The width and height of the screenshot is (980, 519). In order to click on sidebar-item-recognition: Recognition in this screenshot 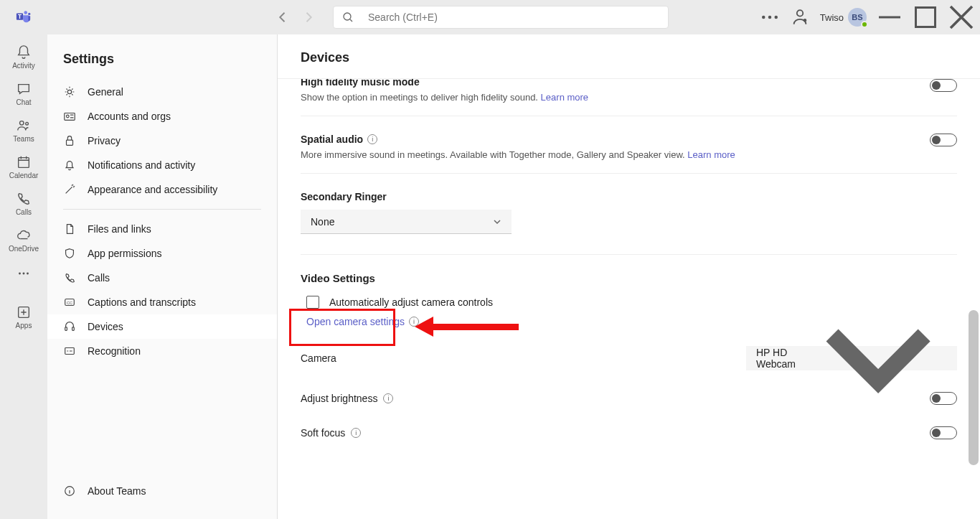, I will do `click(162, 351)`.